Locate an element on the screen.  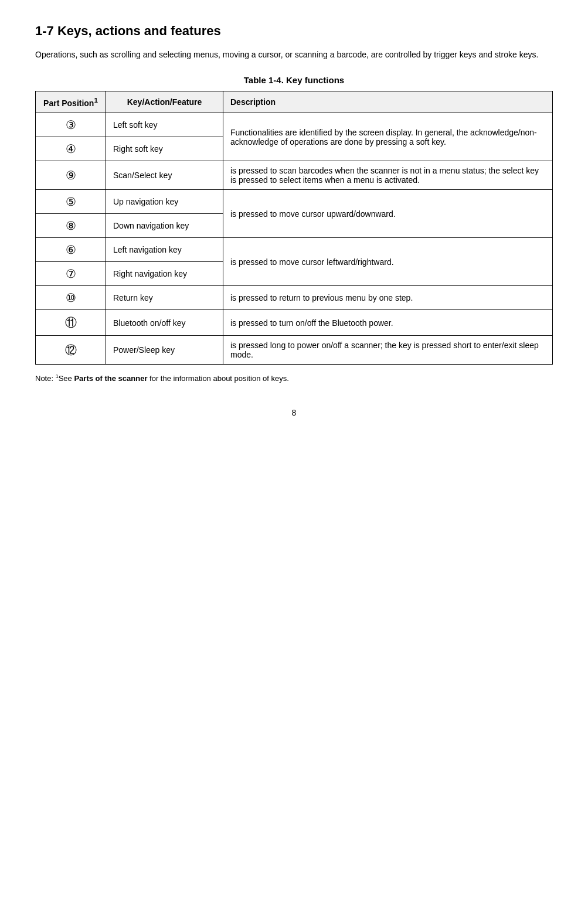
table-row: ③ Left soft key Functionalities are iden… is located at coordinates (294, 125).